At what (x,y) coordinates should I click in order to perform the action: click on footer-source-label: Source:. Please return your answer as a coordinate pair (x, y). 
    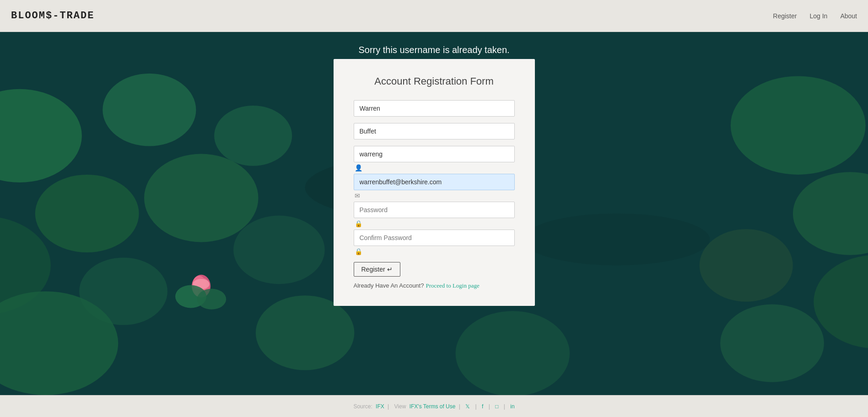
    Looking at the image, I should click on (362, 406).